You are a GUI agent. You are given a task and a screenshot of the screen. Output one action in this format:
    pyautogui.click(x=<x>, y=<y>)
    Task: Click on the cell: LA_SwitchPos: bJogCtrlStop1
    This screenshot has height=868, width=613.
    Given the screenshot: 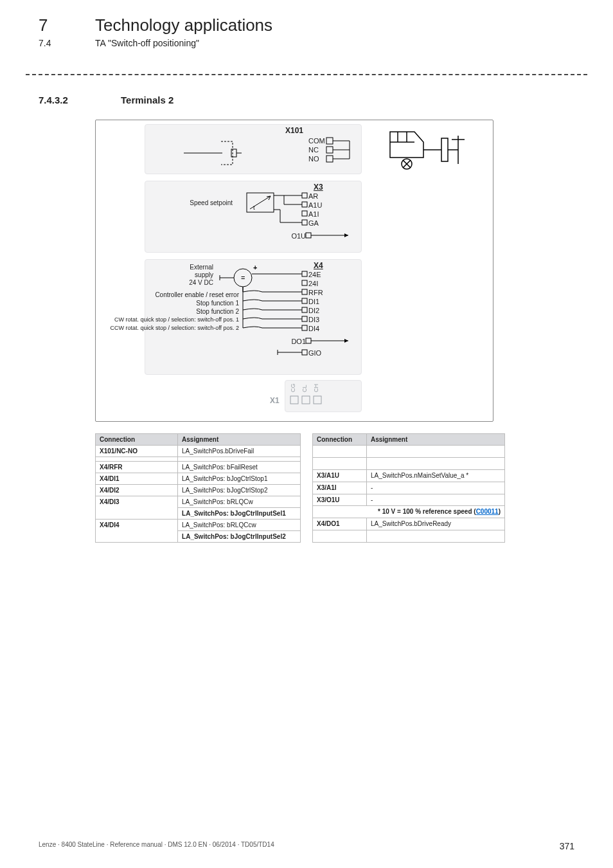 What is the action you would take?
    pyautogui.click(x=239, y=479)
    